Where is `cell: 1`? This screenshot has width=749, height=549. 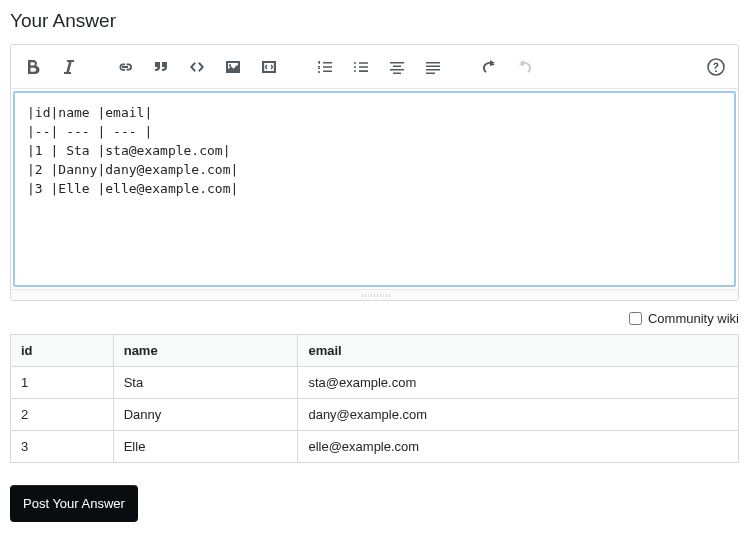 cell: 1 is located at coordinates (62, 383).